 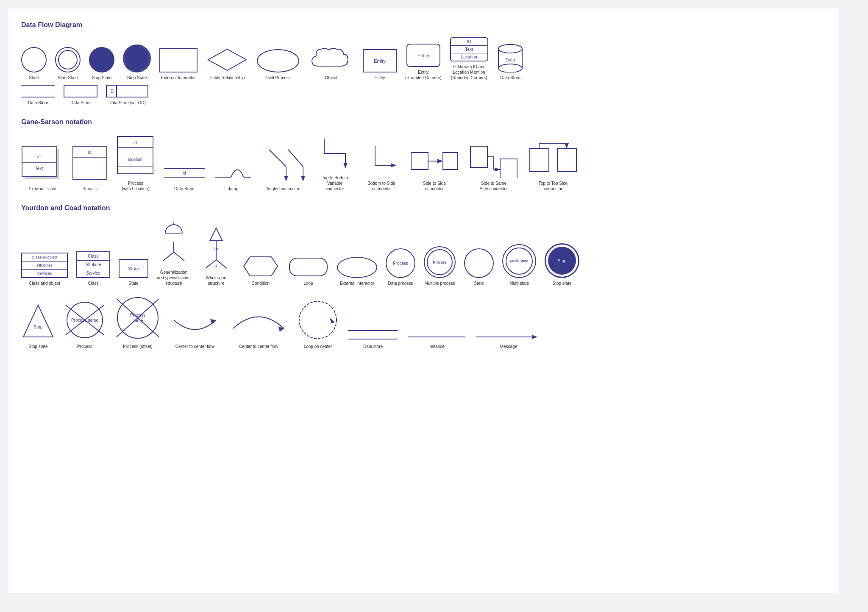 I want to click on shape-yc-loop: Loop, so click(x=309, y=271).